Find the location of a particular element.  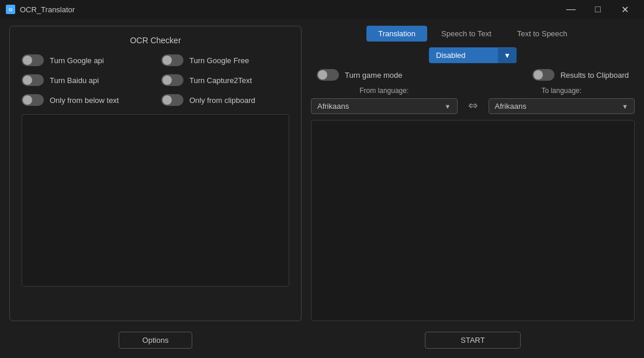

results-clipboard-knob is located at coordinates (538, 75).